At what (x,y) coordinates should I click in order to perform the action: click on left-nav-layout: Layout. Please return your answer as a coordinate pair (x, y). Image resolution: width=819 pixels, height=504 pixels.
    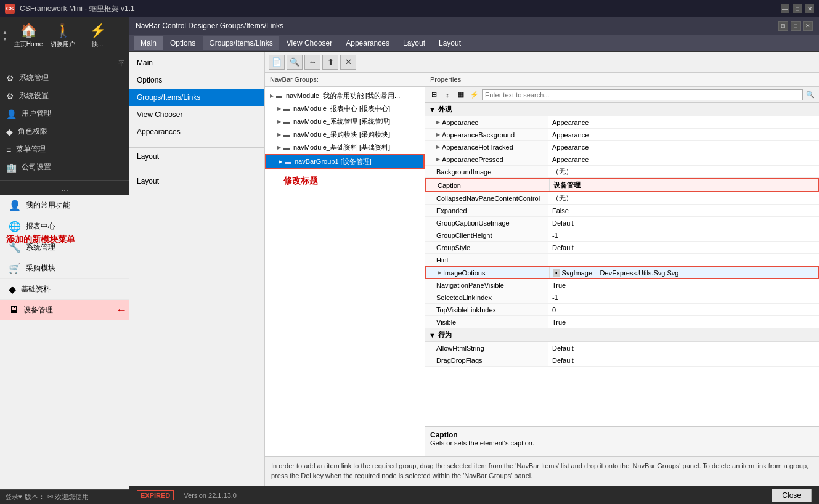
    Looking at the image, I should click on (197, 156).